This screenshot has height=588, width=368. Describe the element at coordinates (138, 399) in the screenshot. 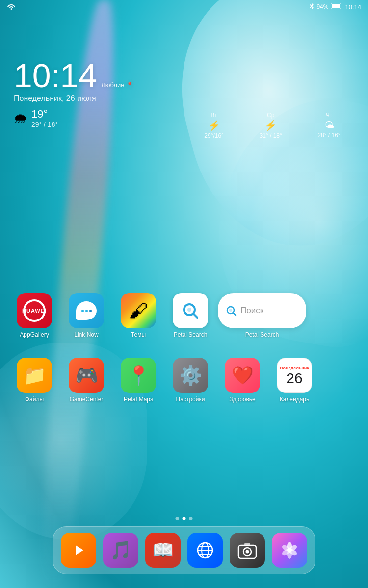

I see `maps-label: Petal Maps` at that location.